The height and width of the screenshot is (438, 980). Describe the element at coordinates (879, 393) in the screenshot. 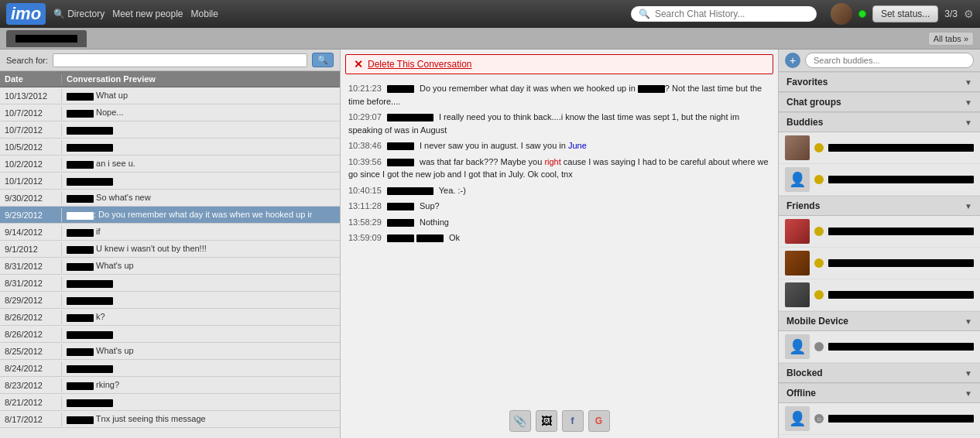

I see `section-header-offline: Offline ▼` at that location.